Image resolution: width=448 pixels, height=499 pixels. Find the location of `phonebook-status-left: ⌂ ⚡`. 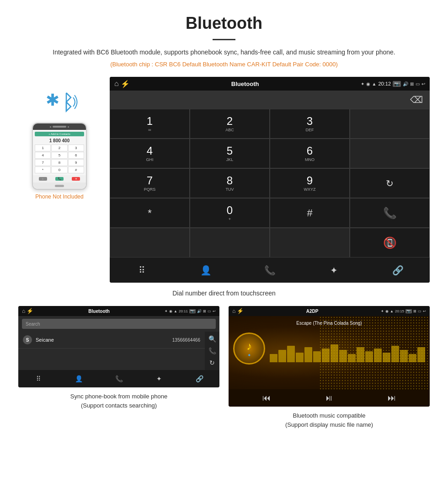

phonebook-status-left: ⌂ ⚡ is located at coordinates (27, 311).